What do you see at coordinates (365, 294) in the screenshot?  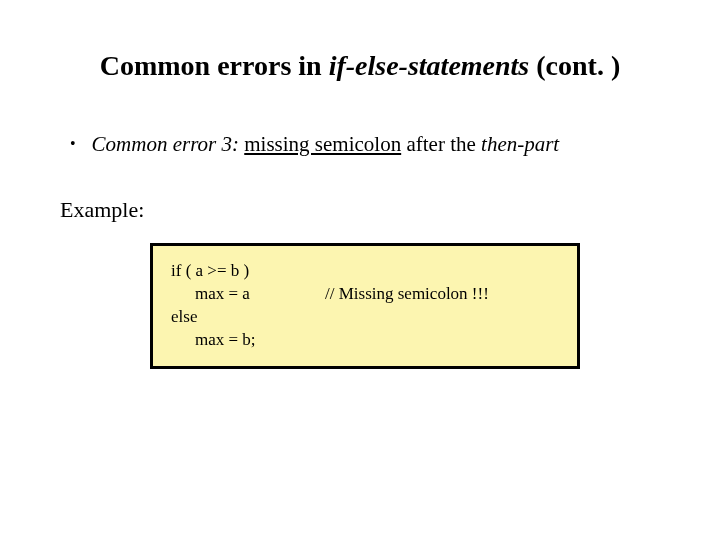 I see `code-line-2: max = a // Missing semicolon !!!` at bounding box center [365, 294].